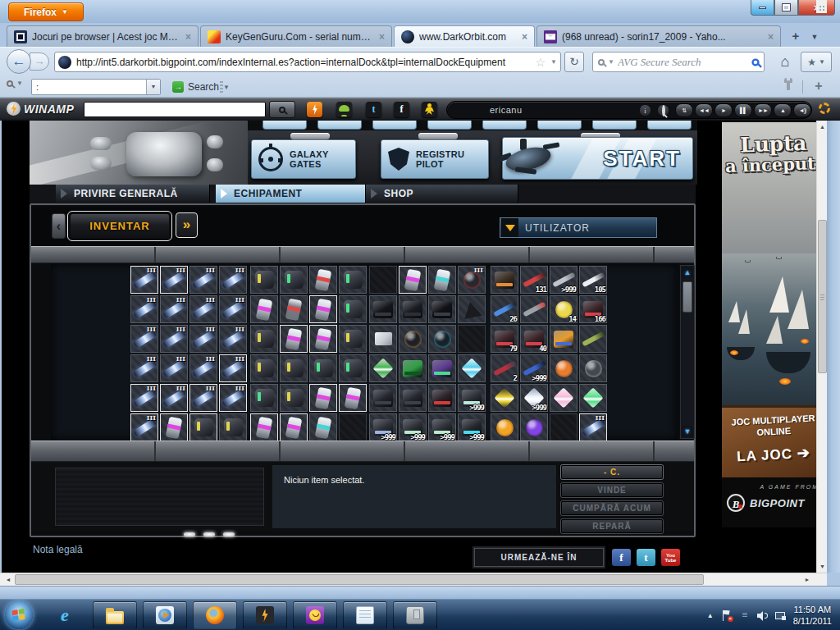 Image resolution: width=840 pixels, height=630 pixels. What do you see at coordinates (65, 615) in the screenshot?
I see `taskbar-app-internet-explorer: e` at bounding box center [65, 615].